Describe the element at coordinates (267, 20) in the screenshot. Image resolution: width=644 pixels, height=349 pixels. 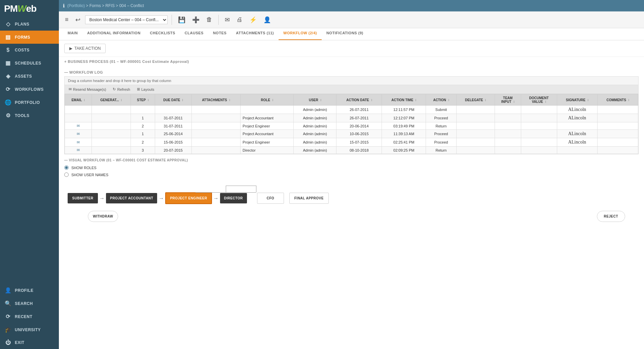
I see `user-button: 👤` at that location.